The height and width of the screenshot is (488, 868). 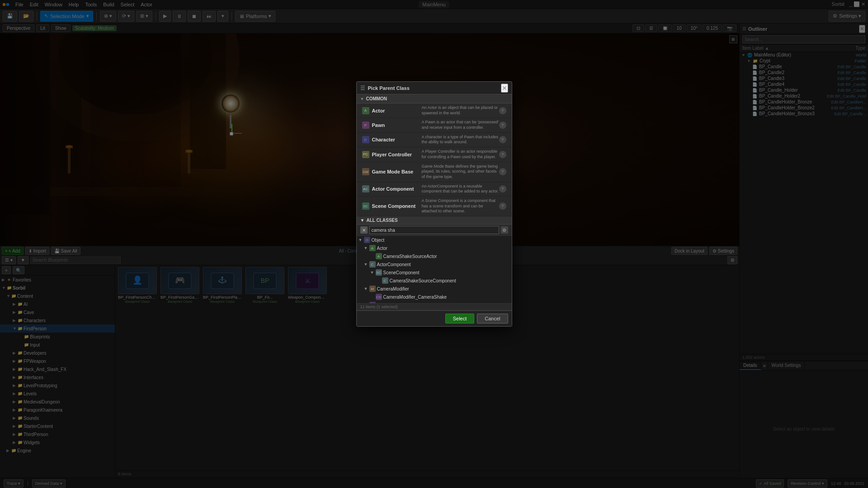 What do you see at coordinates (434, 99) in the screenshot?
I see `common-section-header: ▼ COMMON` at bounding box center [434, 99].